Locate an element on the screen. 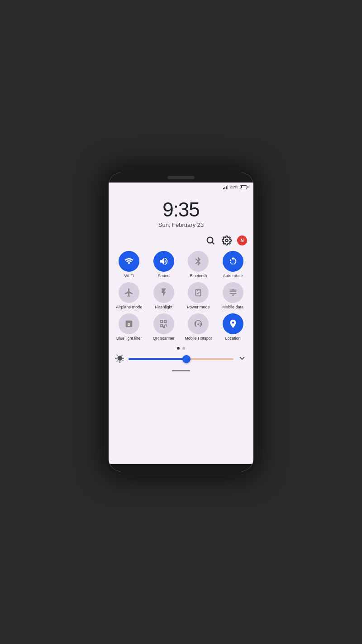  home-bar is located at coordinates (181, 370).